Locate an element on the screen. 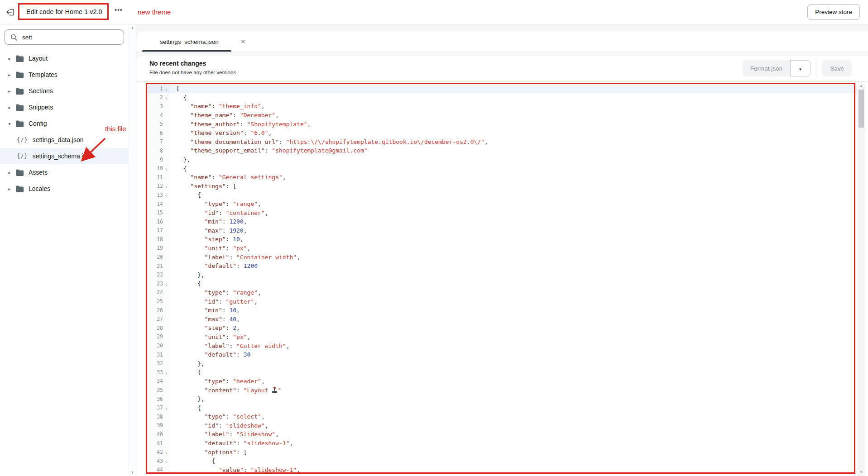 The height and width of the screenshot is (476, 868). code-line: 19 "unit": "px", is located at coordinates (502, 248).